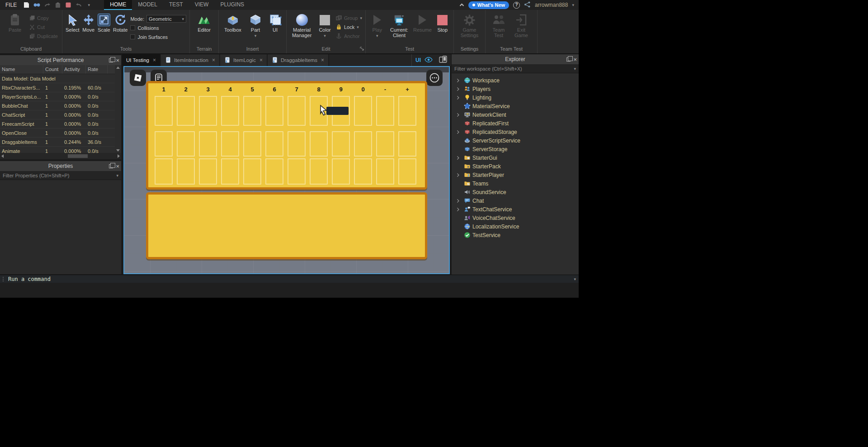 This screenshot has height=447, width=868. Describe the element at coordinates (79, 5) in the screenshot. I see `undo-icon` at that location.